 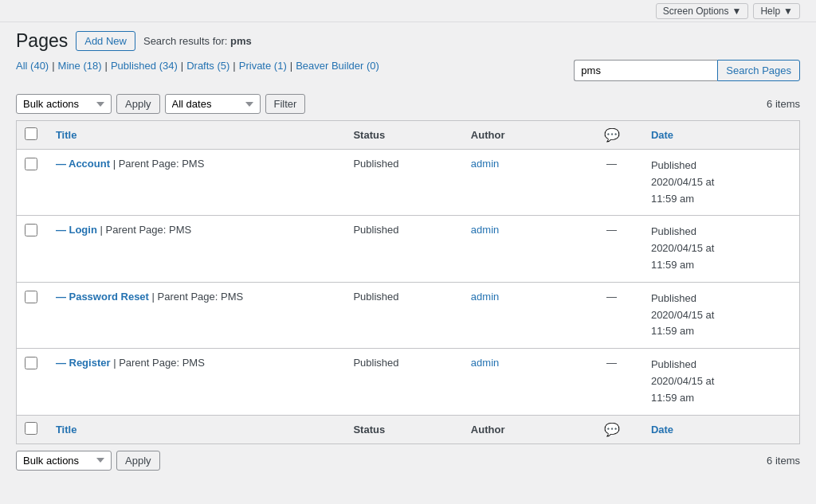 I want to click on screen-options-button: Screen Options ▼, so click(x=703, y=11).